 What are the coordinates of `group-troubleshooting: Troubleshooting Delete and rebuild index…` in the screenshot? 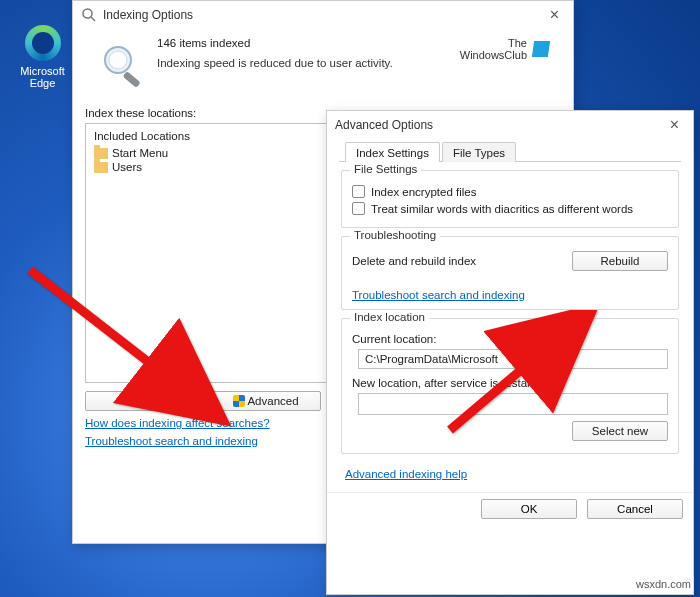 It's located at (510, 273).